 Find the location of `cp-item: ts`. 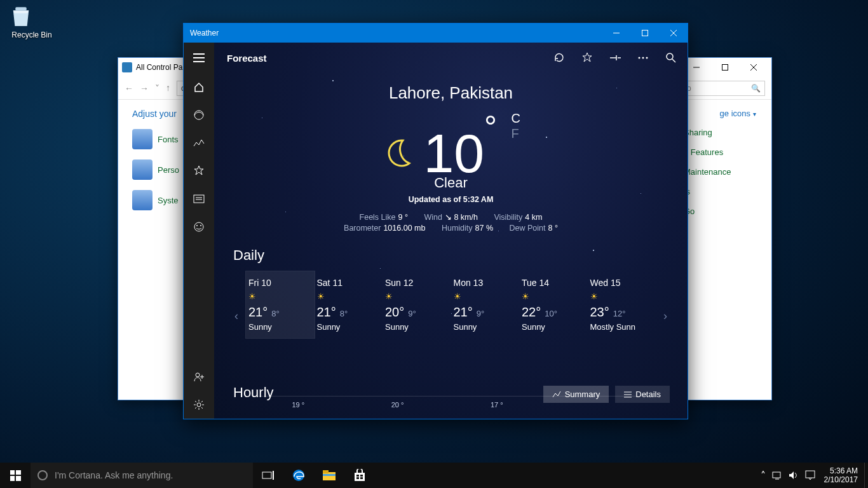

cp-item: ts is located at coordinates (707, 192).